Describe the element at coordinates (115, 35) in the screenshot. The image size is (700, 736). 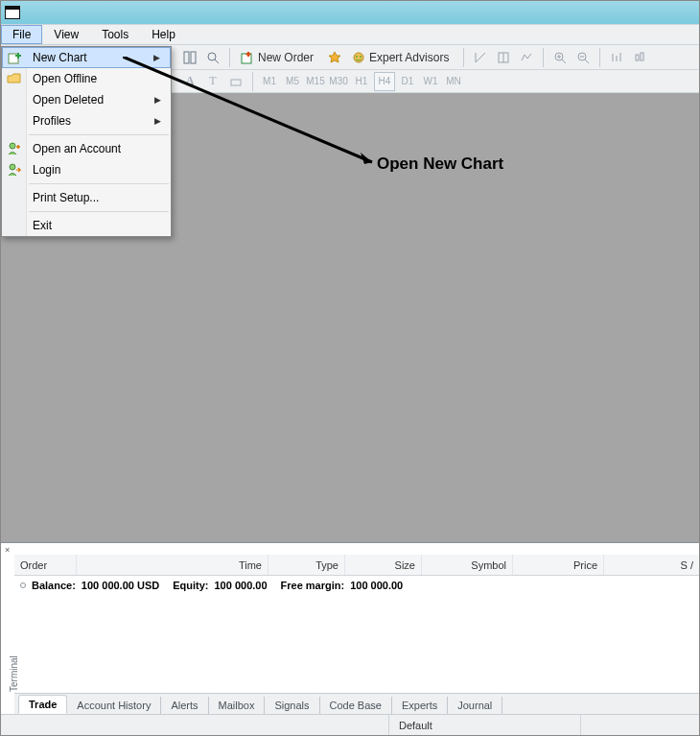
I see `menu-tools: Tools` at that location.